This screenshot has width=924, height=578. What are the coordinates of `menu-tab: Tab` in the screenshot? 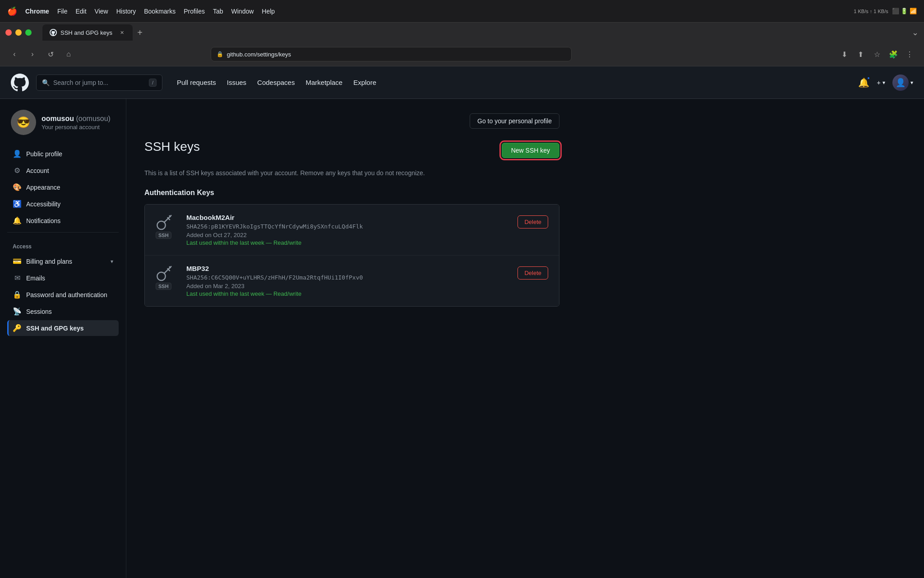 It's located at (218, 11).